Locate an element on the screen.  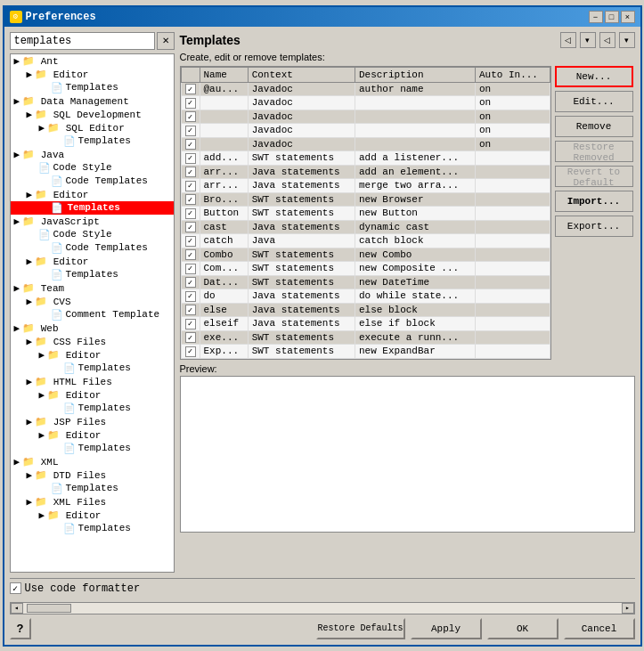
table-row: ✓ exe... SWT statements execute a runn..… is located at coordinates (365, 338).